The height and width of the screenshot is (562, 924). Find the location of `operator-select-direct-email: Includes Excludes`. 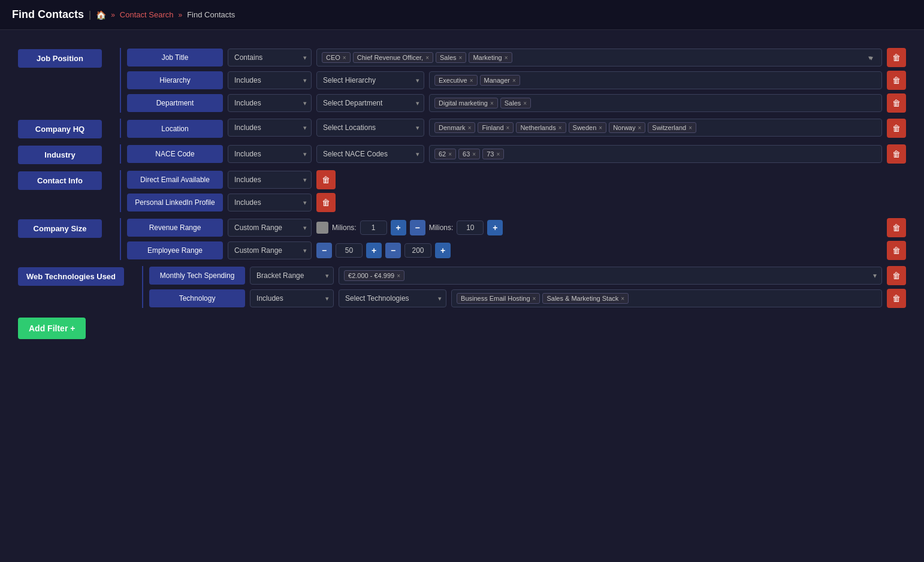

operator-select-direct-email: Includes Excludes is located at coordinates (270, 180).